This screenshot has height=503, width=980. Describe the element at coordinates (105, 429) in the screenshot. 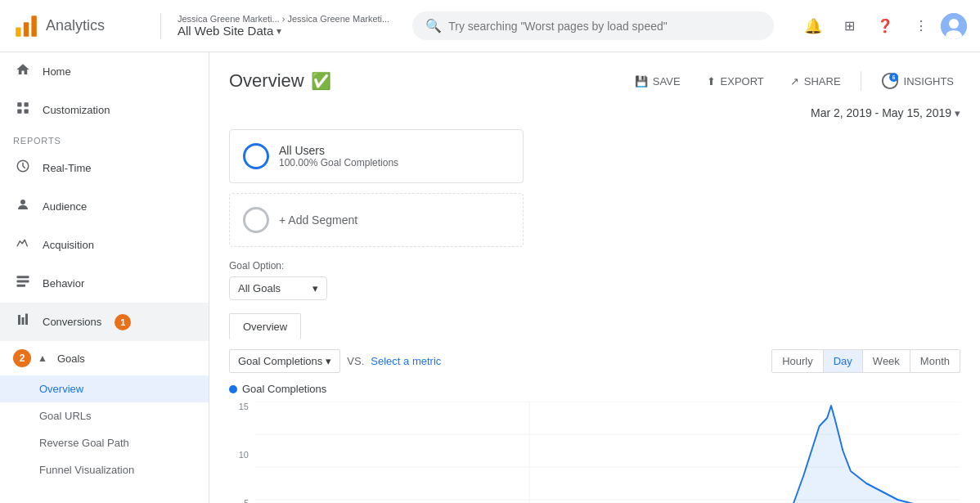

I see `goals-sub-items: Overview Goal URLs Reverse Goal Path Fun…` at that location.